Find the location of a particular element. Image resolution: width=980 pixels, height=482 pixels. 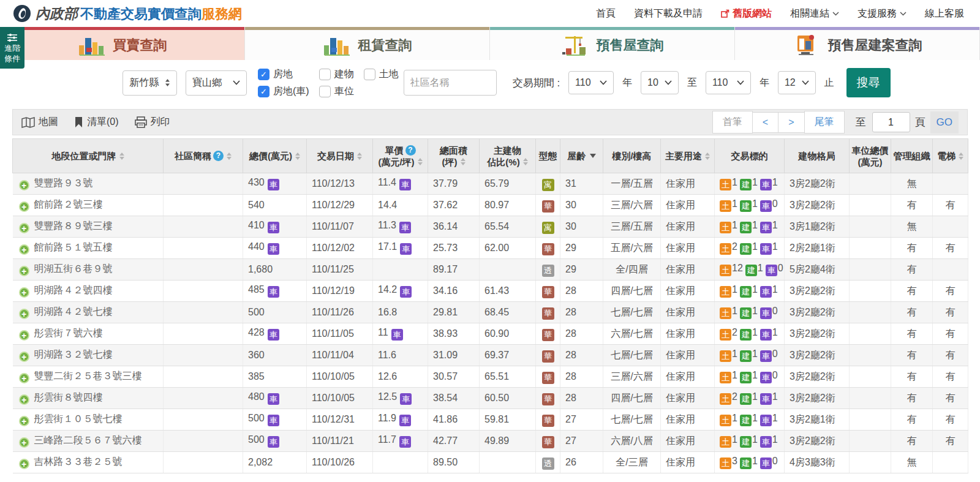

floor-cell: 三層/六層 is located at coordinates (632, 206).